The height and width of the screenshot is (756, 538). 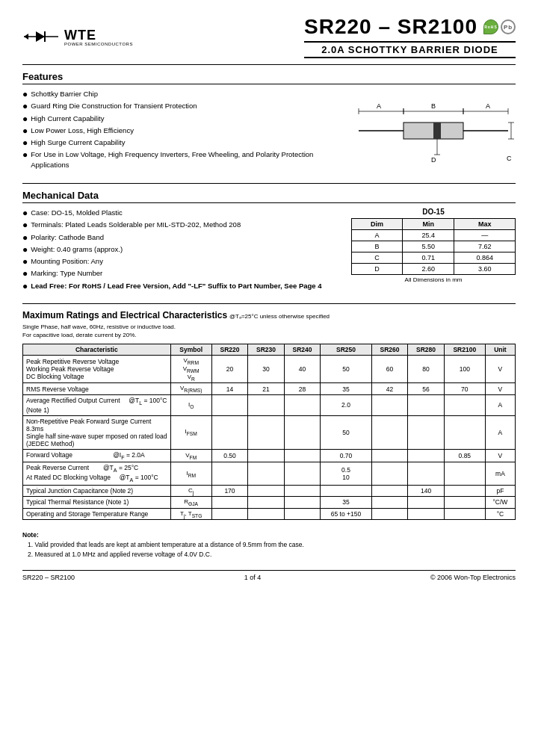 What do you see at coordinates (269, 554) in the screenshot?
I see `note-2: 2. Measured at 1.0 MHz and applied rever…` at bounding box center [269, 554].